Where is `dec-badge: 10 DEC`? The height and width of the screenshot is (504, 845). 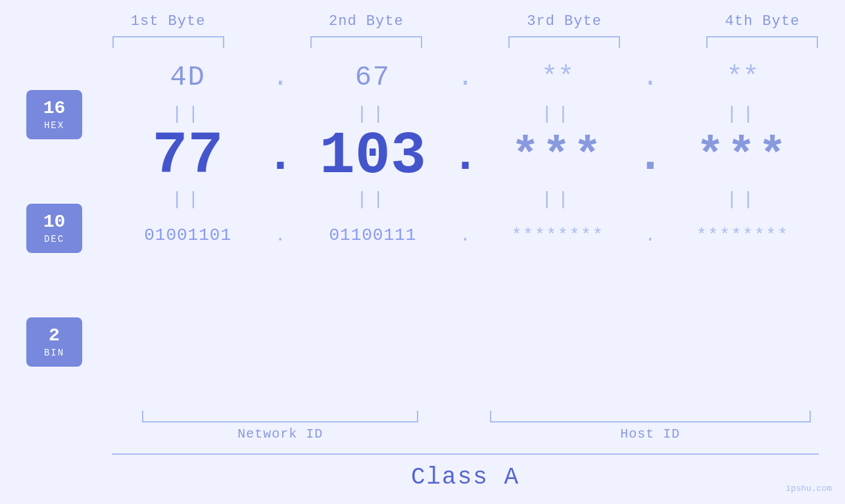 dec-badge: 10 DEC is located at coordinates (54, 229).